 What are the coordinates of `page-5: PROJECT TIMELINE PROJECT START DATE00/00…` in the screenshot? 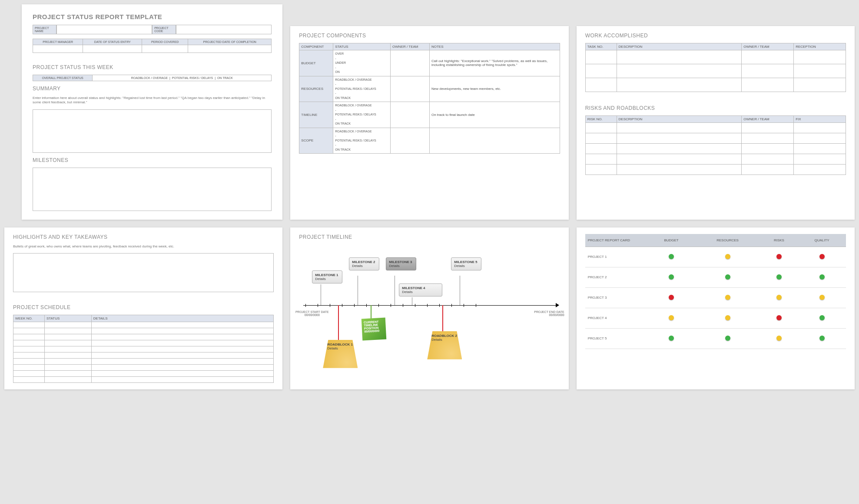 It's located at (429, 308).